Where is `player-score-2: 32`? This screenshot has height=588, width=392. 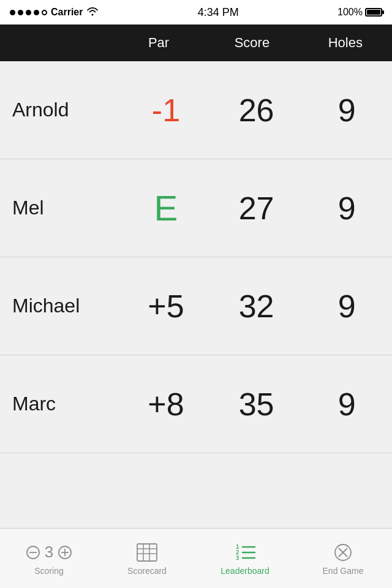 player-score-2: 32 is located at coordinates (257, 306).